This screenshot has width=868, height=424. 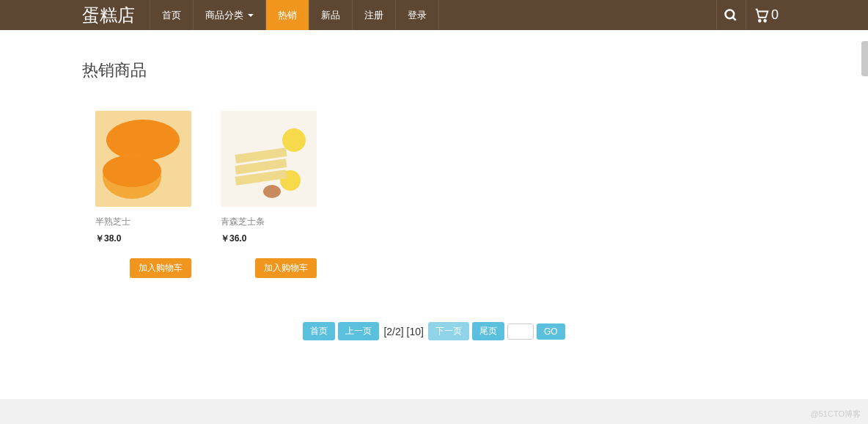 What do you see at coordinates (224, 15) in the screenshot?
I see `nav-categories-label: 商品分类` at bounding box center [224, 15].